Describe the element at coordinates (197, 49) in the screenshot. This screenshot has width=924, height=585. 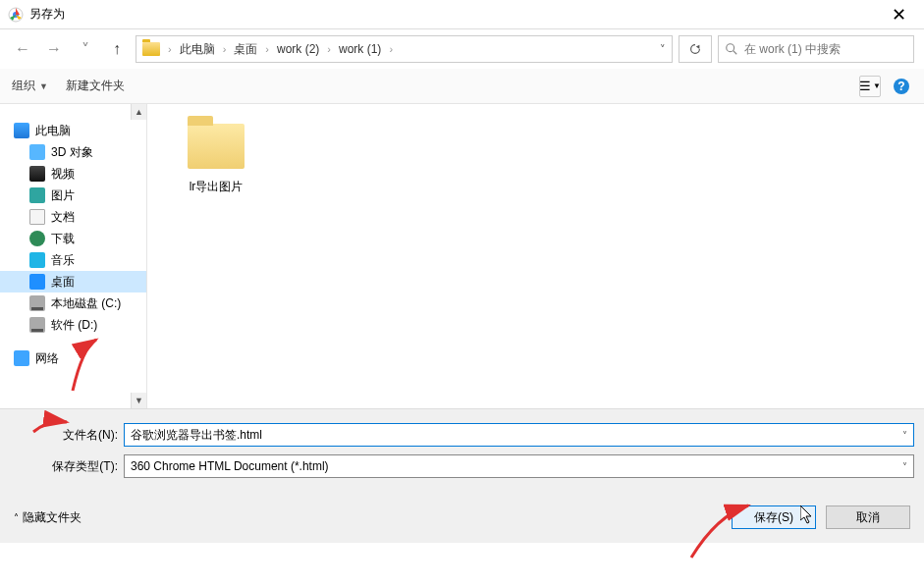
I see `breadcrumb-item: 此电脑` at that location.